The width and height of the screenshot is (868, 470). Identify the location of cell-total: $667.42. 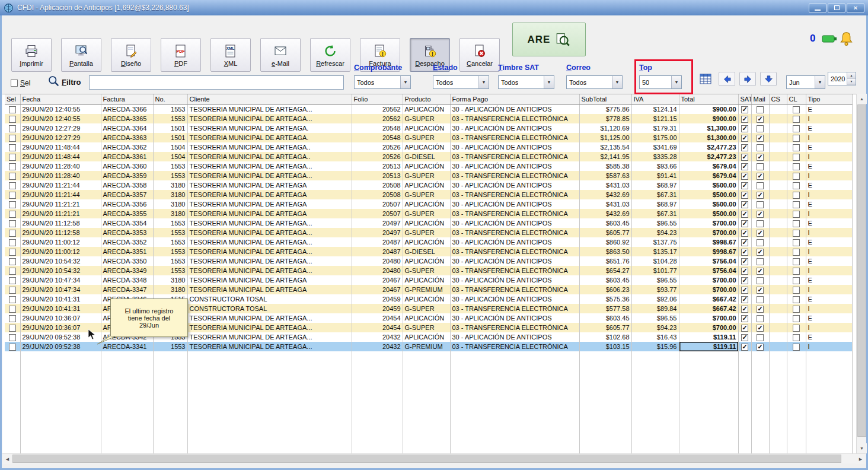
(709, 309).